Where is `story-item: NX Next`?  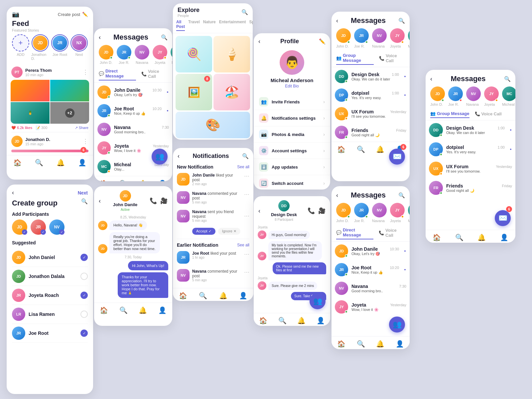 story-item: NX Next is located at coordinates (79, 47).